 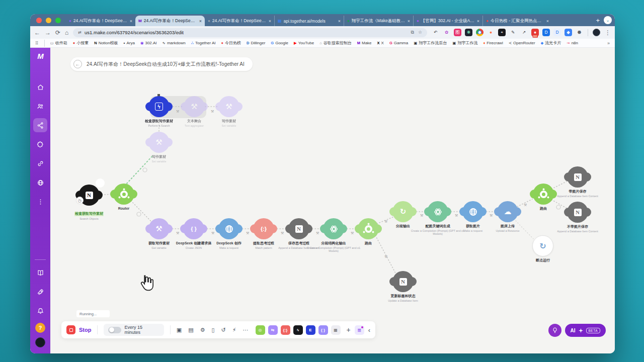 What do you see at coordinates (586, 330) in the screenshot?
I see `ai-assistant-button: AI BETA` at bounding box center [586, 330].